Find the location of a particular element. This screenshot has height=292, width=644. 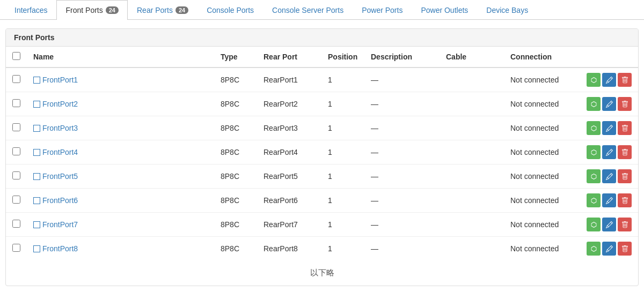

col-header-actions is located at coordinates (609, 57).